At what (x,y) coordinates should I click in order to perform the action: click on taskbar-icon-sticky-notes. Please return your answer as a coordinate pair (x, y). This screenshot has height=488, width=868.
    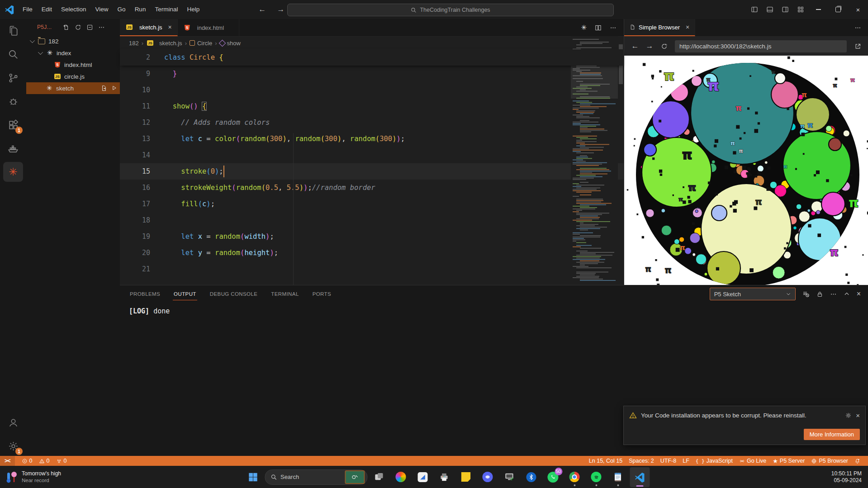
    Looking at the image, I should click on (466, 477).